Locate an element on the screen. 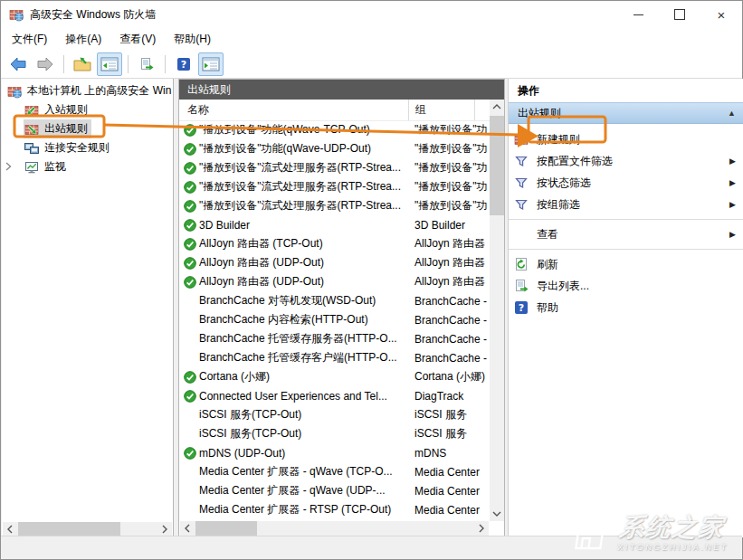 Image resolution: width=743 pixels, height=560 pixels. menu-item: 帮助(H) is located at coordinates (192, 39).